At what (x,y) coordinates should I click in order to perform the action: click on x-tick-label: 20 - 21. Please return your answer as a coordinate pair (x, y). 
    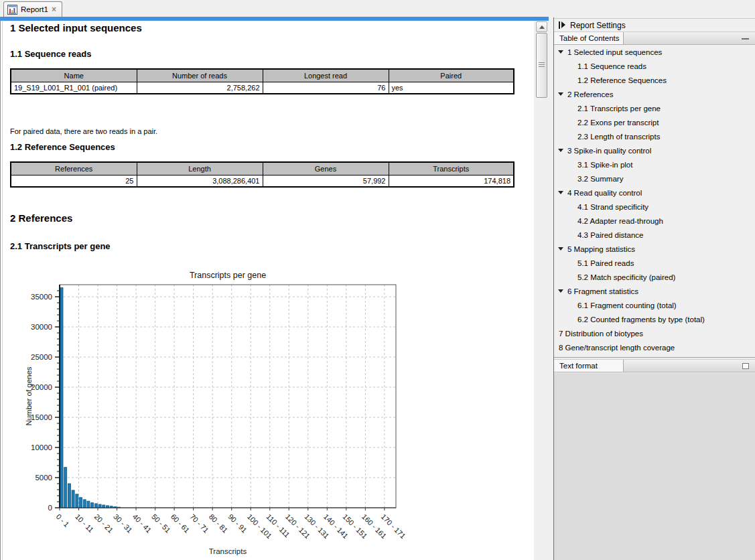
    Looking at the image, I should click on (105, 524).